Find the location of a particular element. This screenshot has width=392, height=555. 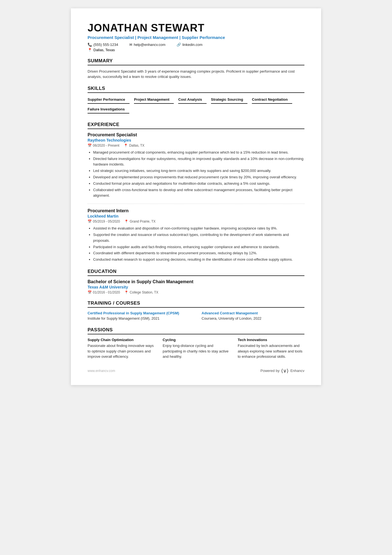

training-detail: Coursera, University of London, 2022 is located at coordinates (253, 319).